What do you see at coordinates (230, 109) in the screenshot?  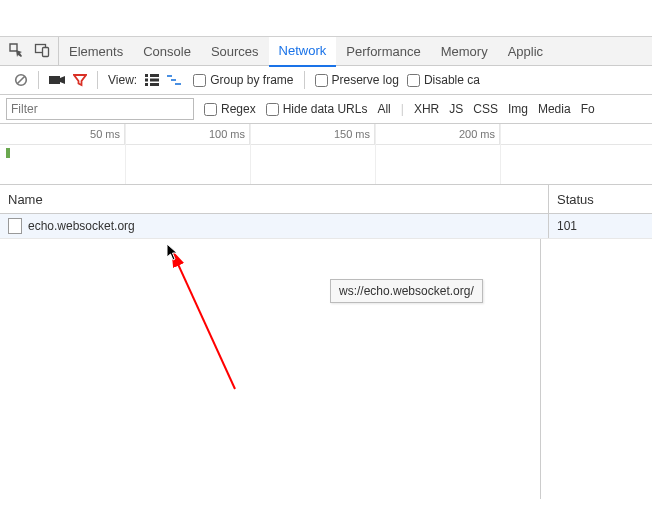 I see `regex-checkbox: Regex` at bounding box center [230, 109].